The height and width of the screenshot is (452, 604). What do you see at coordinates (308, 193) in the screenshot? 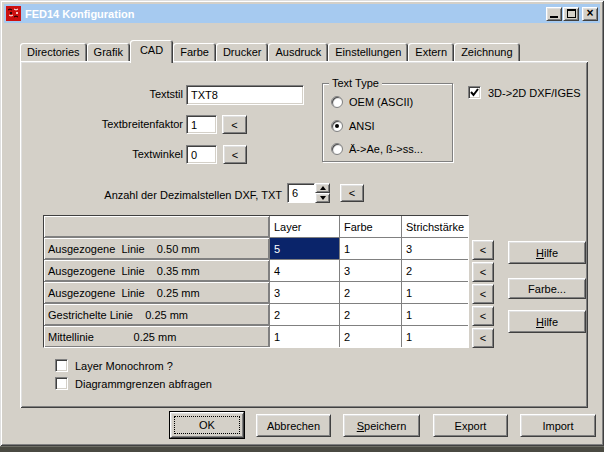
I see `decimals-spinner: 6` at bounding box center [308, 193].